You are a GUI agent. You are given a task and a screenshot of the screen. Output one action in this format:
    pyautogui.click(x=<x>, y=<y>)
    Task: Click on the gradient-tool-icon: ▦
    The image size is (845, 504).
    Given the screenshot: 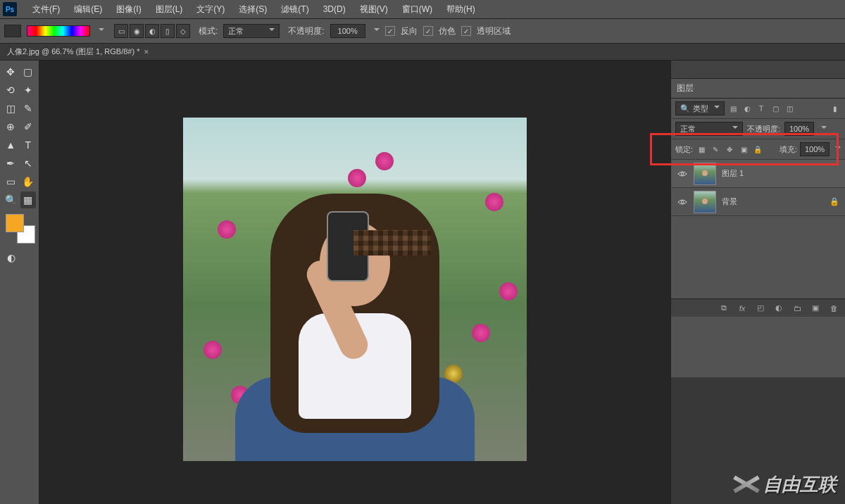 What is the action you would take?
    pyautogui.click(x=28, y=200)
    